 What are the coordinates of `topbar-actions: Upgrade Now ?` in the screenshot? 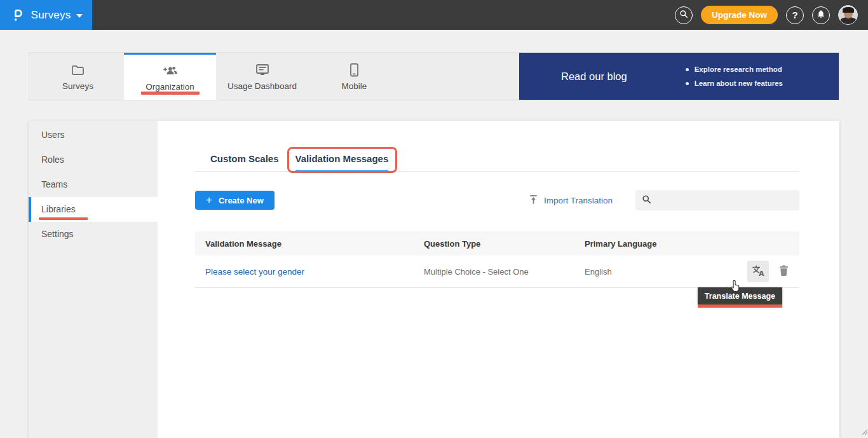 It's located at (771, 15).